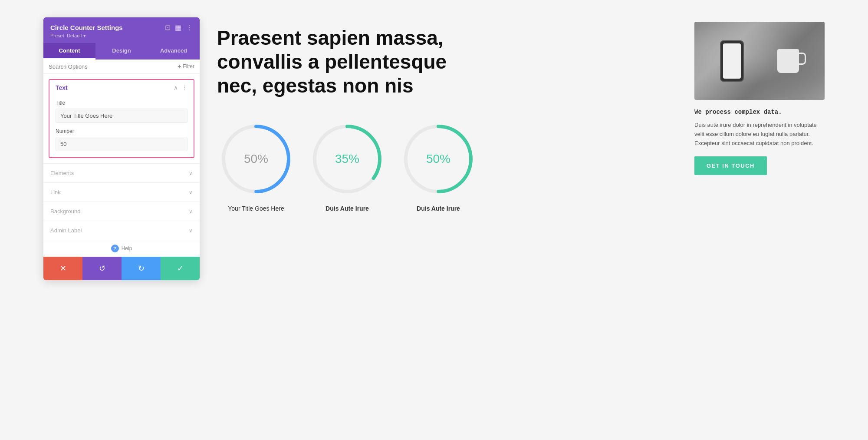 The height and width of the screenshot is (440, 868). I want to click on accordion-elements: Elements ∨, so click(122, 173).